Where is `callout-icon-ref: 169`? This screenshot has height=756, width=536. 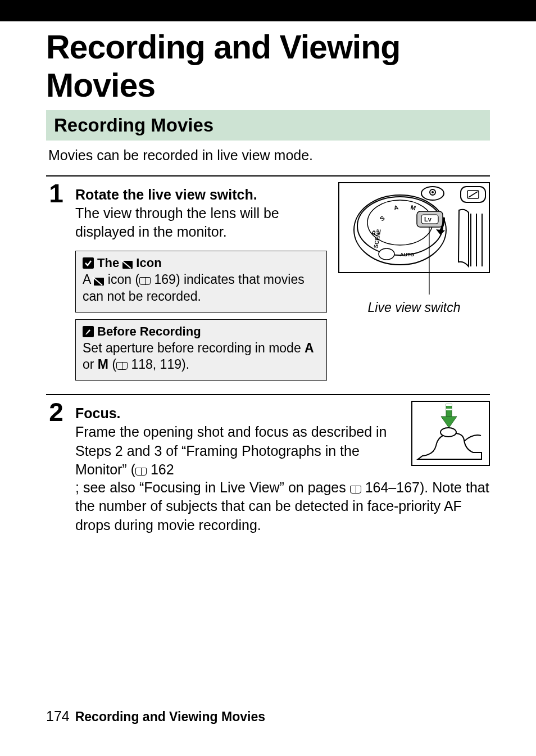
callout-icon-ref: 169 is located at coordinates (165, 279).